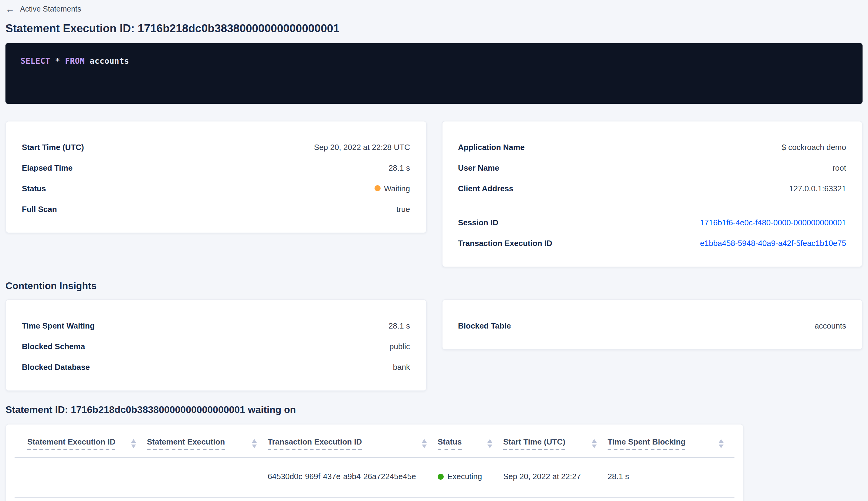 The image size is (868, 501). I want to click on start-time-value: Sep 20, 2022 at 22:28 UTC, so click(362, 147).